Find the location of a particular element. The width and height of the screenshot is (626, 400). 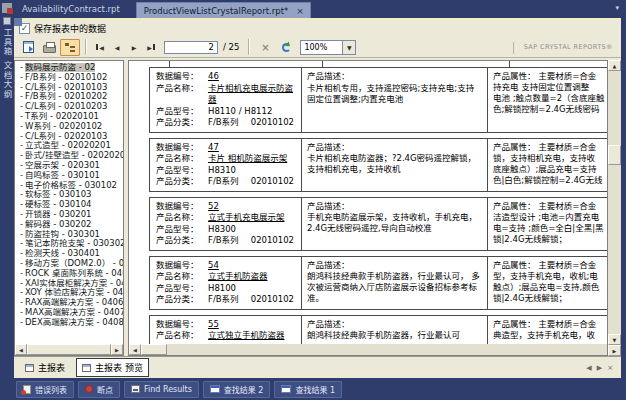

tree-scrollbar-thumb is located at coordinates (69, 350).